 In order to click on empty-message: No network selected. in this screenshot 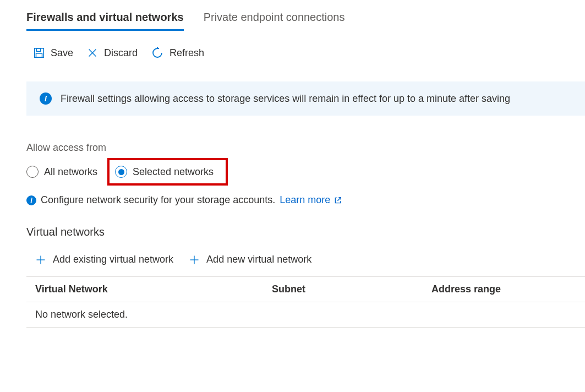, I will do `click(154, 315)`.